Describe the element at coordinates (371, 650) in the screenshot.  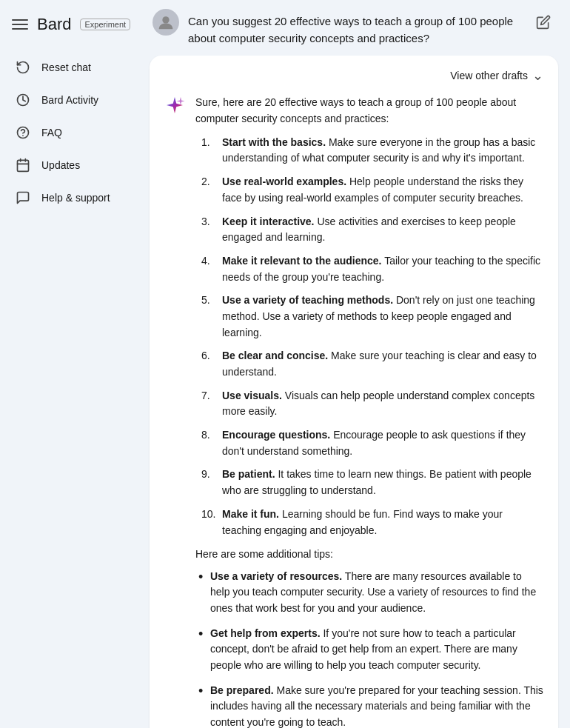
I see `list-item: •Get help from experts. If you're not su…` at that location.